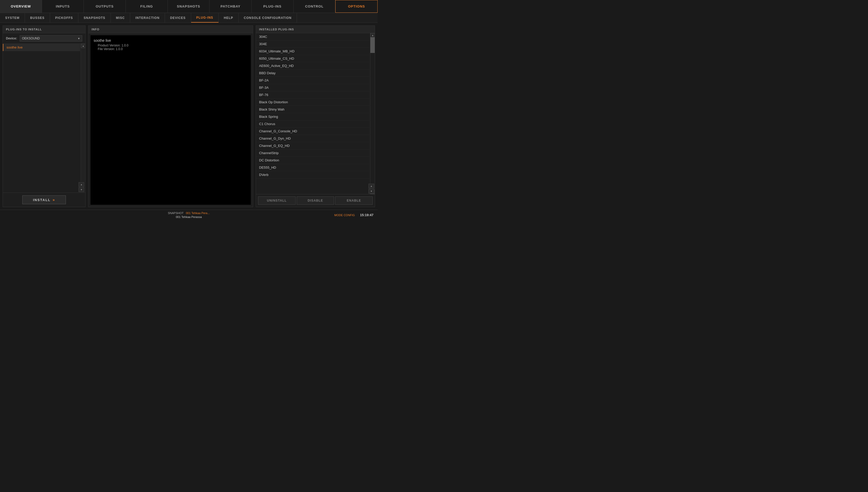 The width and height of the screenshot is (868, 492). Describe the element at coordinates (273, 6) in the screenshot. I see `nav-plugins: PLUG-INS` at that location.